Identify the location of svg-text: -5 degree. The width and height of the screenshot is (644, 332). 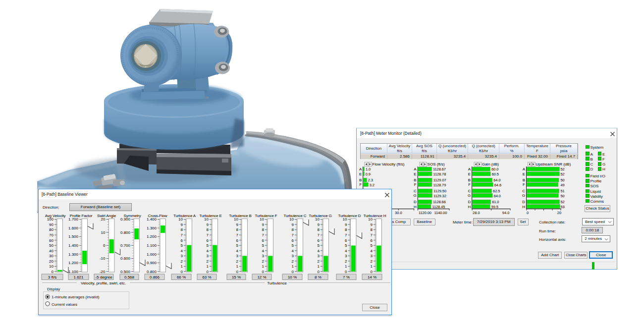
(104, 277).